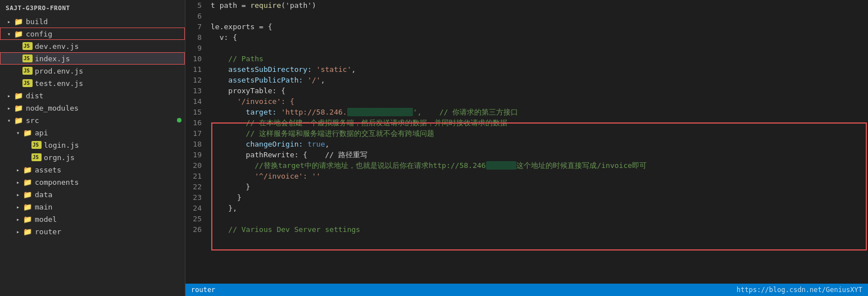 Image resolution: width=868 pixels, height=296 pixels. What do you see at coordinates (179, 120) in the screenshot?
I see `modified-dot` at bounding box center [179, 120].